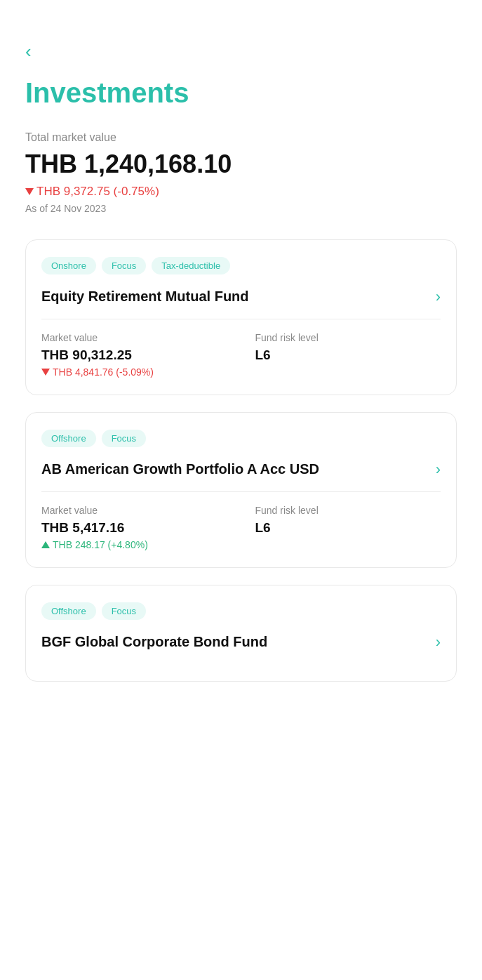  Describe the element at coordinates (241, 355) in the screenshot. I see `fund-details-1: Market value THB 90,312.25 THB 4,841.76 …` at that location.